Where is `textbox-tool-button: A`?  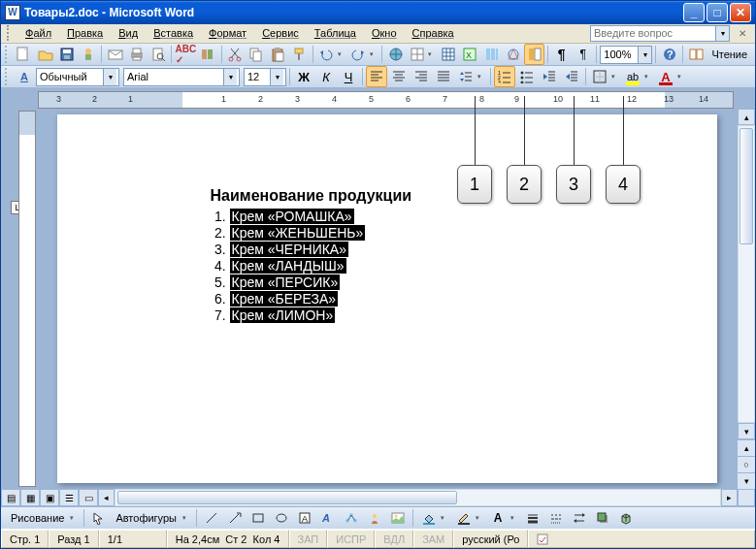 textbox-tool-button: A is located at coordinates (305, 518).